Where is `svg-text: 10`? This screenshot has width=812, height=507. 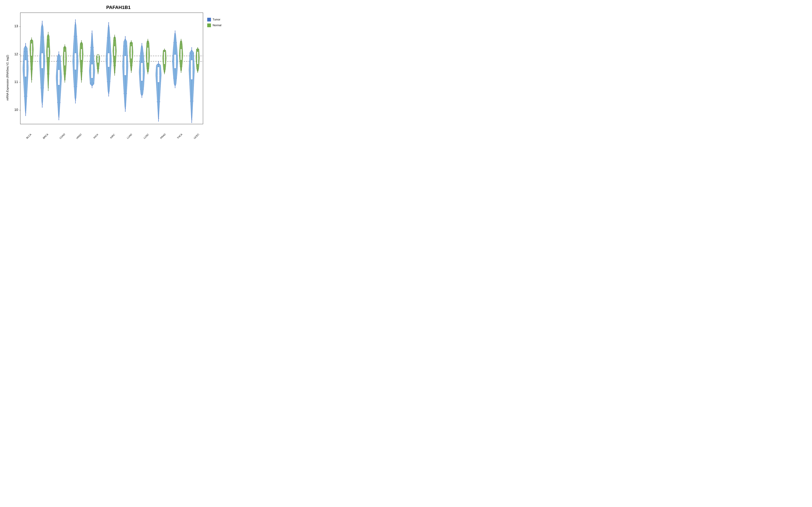
svg-text: 10 is located at coordinates (16, 109).